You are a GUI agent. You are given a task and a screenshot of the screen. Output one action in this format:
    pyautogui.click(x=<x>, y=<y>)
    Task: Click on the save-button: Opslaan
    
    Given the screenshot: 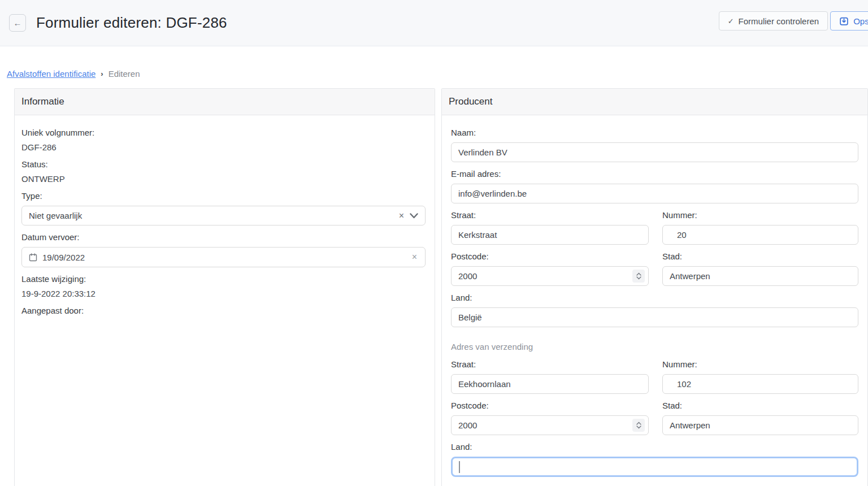 What is the action you would take?
    pyautogui.click(x=849, y=21)
    